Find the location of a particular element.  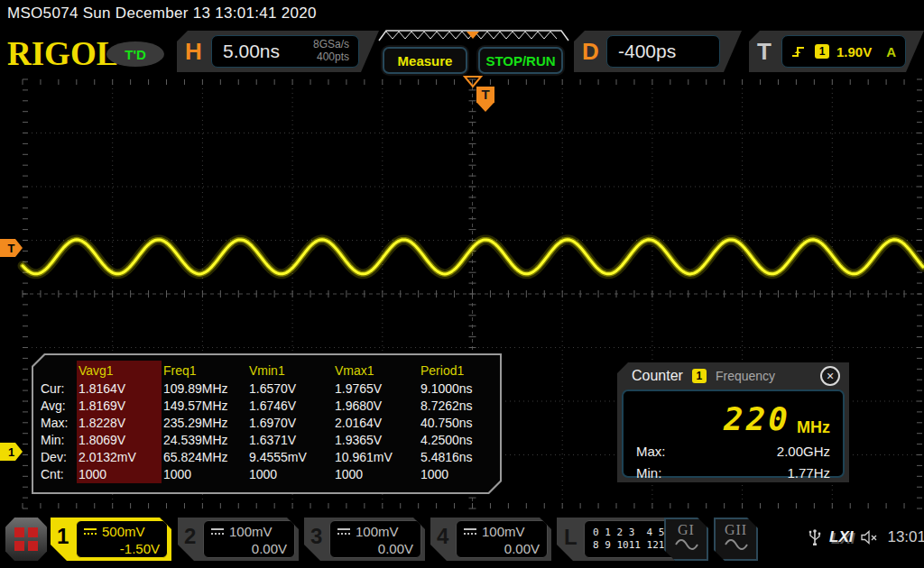

channel-2-scale: 100mV is located at coordinates (251, 532).